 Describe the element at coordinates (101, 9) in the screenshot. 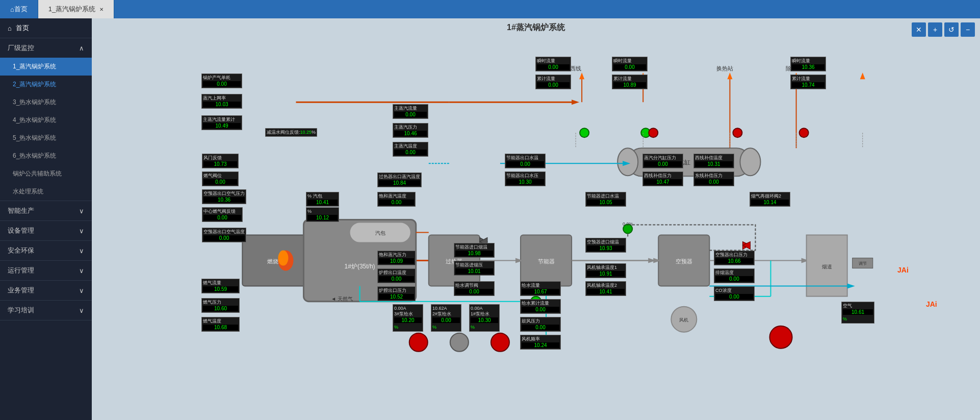

I see `tab-close-icon: ✕` at that location.